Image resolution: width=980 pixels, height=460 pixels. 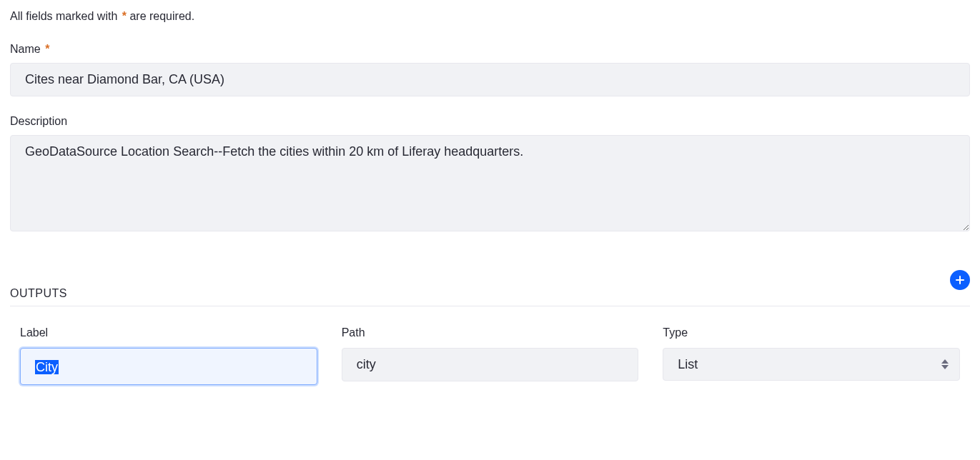 What do you see at coordinates (169, 366) in the screenshot?
I see `label-input-wrapper: City` at bounding box center [169, 366].